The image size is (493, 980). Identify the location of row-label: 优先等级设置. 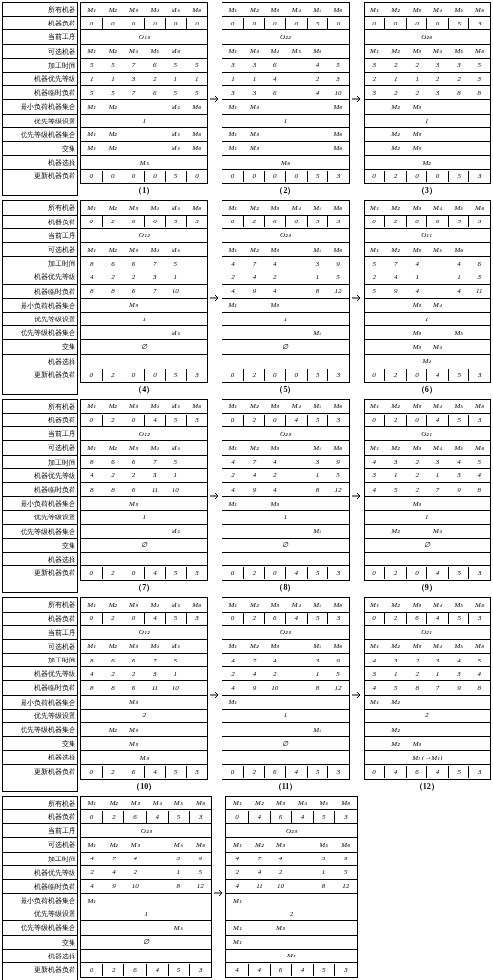
(40, 914).